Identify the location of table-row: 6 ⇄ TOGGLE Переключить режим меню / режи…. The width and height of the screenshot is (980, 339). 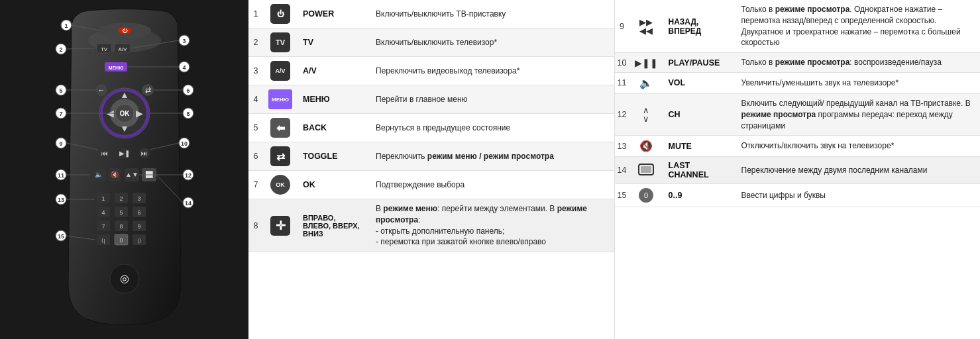
(431, 156).